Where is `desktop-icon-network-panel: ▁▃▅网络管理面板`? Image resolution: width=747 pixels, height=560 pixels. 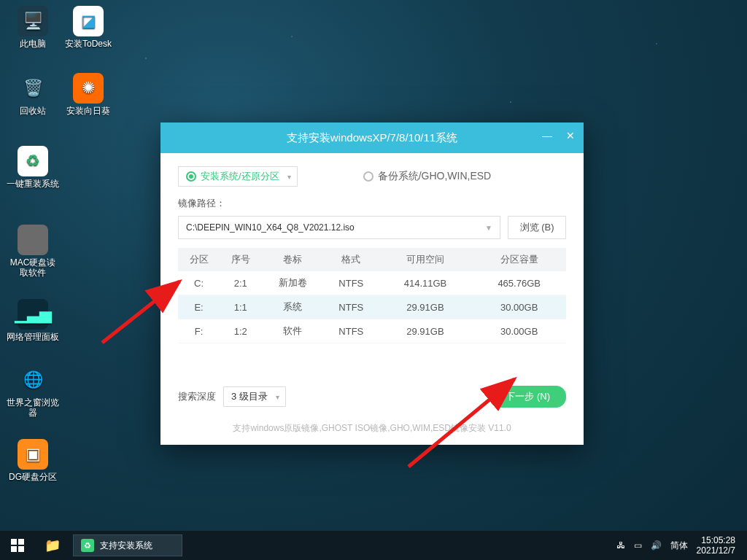 desktop-icon-network-panel: ▁▃▅网络管理面板 is located at coordinates (33, 321).